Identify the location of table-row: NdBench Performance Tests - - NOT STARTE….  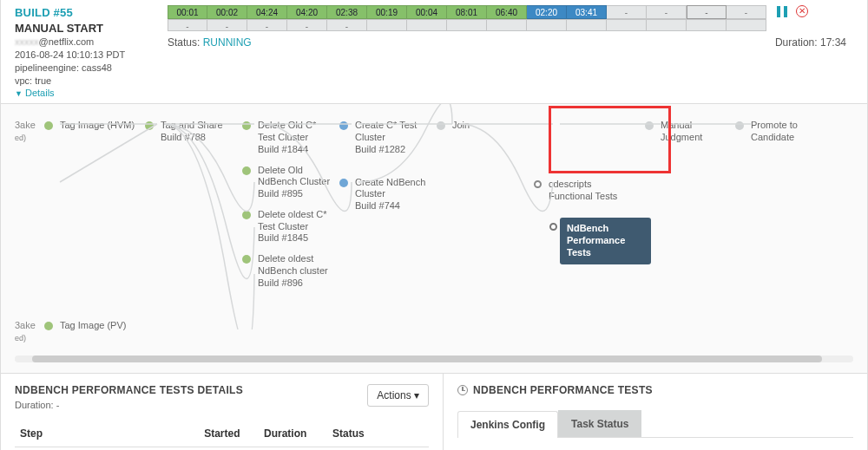
(222, 448).